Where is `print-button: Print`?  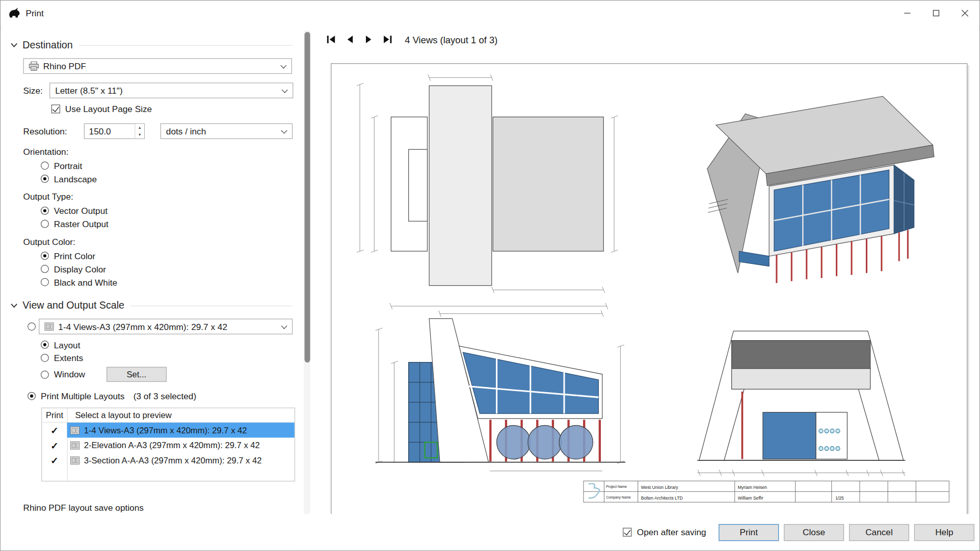 print-button: Print is located at coordinates (749, 532).